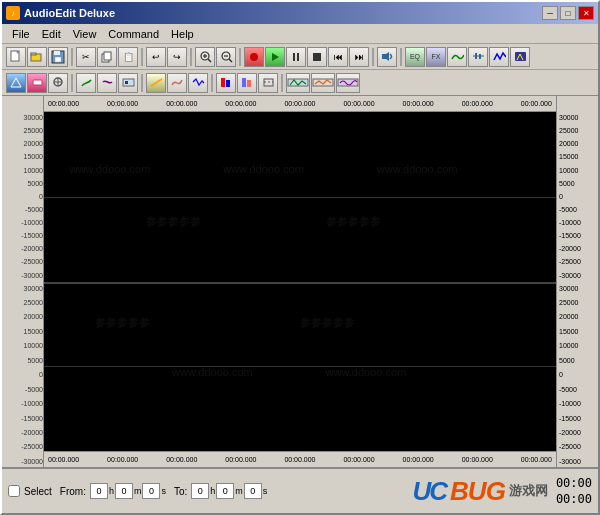 This screenshot has width=600, height=515. I want to click on to-h-input, so click(200, 491).